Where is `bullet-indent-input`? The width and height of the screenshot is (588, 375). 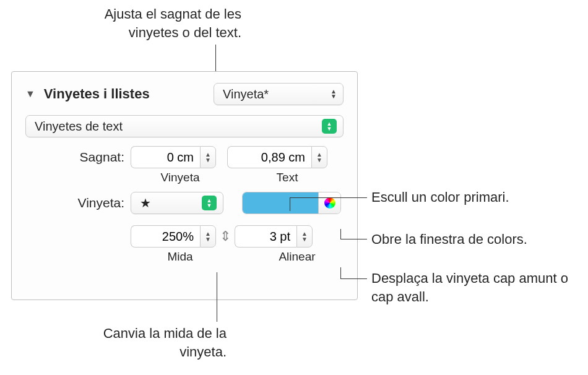
bullet-indent-input is located at coordinates (165, 157).